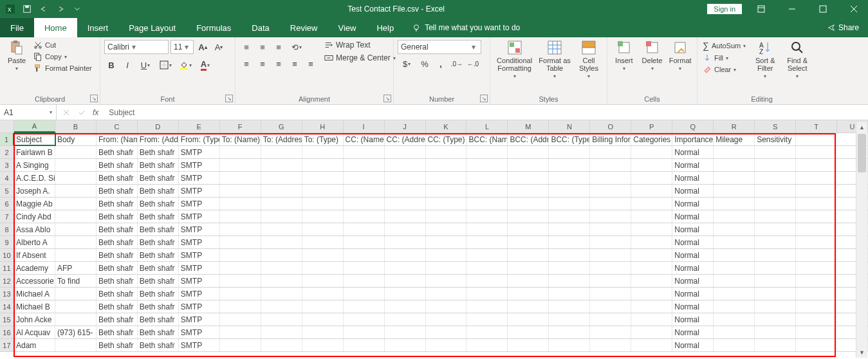 This screenshot has width=868, height=359. What do you see at coordinates (7, 306) in the screenshot?
I see `row-header: 14` at bounding box center [7, 306].